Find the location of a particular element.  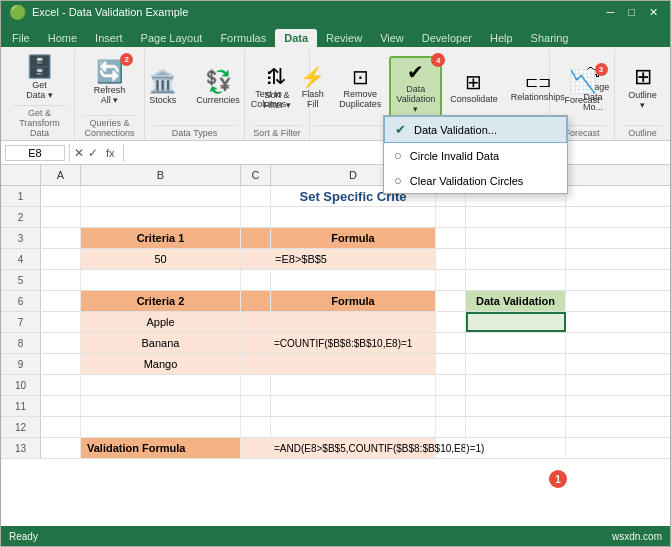

cell-b4: 50 is located at coordinates (161, 259).